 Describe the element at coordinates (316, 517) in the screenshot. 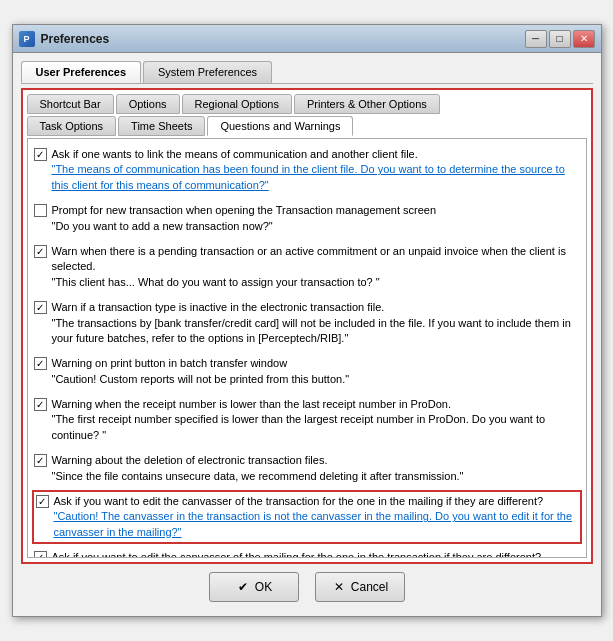

I see `question-text-q8: Ask if you want to edit the canvasser of…` at that location.